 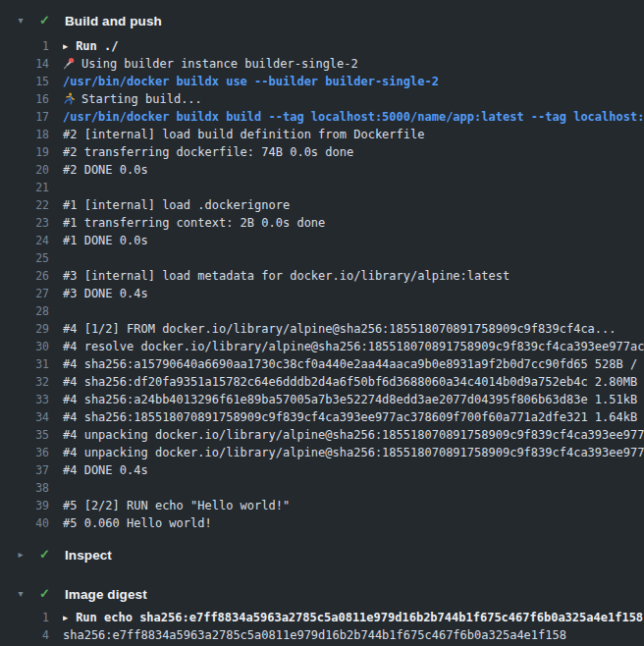 I want to click on line-number: 22, so click(x=25, y=205).